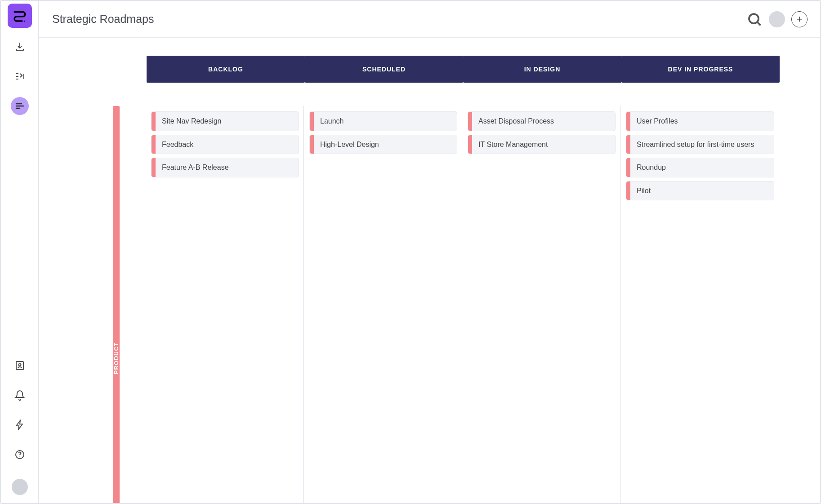 The width and height of the screenshot is (821, 504). Describe the element at coordinates (129, 75) in the screenshot. I see `header-spacer` at that location.